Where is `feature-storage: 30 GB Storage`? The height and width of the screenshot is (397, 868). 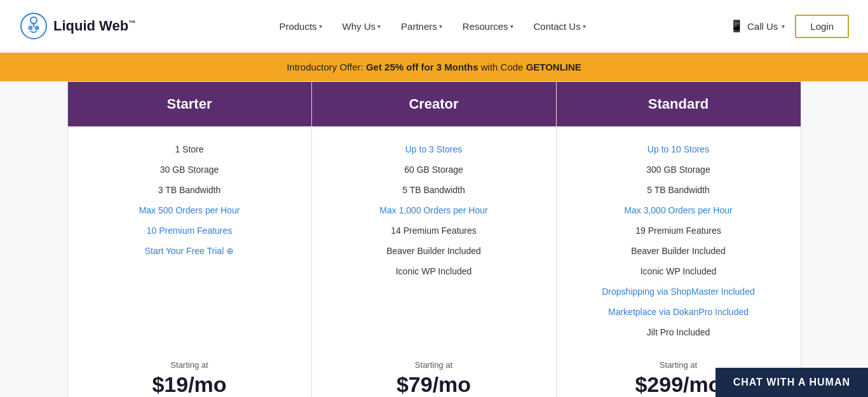
feature-storage: 30 GB Storage is located at coordinates (189, 170).